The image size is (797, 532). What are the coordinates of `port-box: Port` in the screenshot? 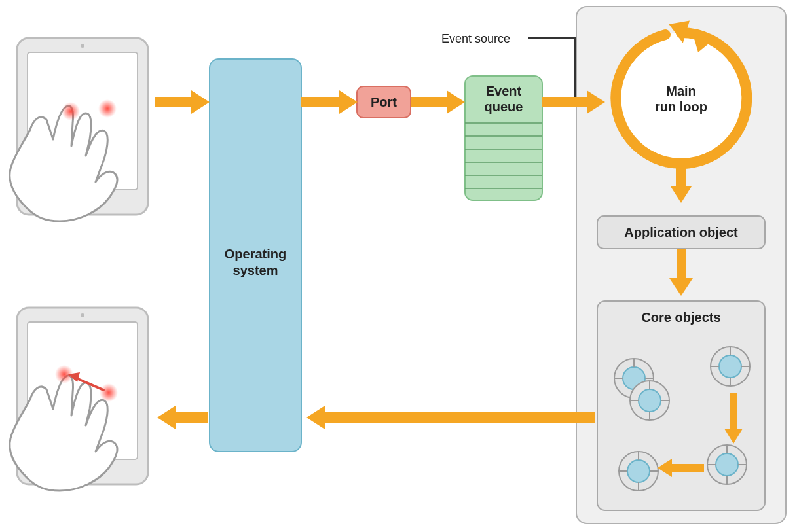 It's located at (384, 102).